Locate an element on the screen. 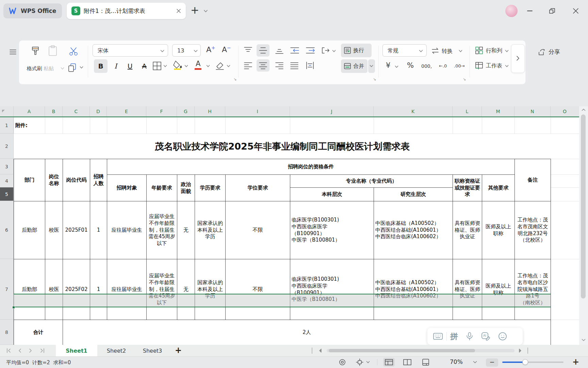 This screenshot has width=588, height=368. scroll-up-icon is located at coordinates (584, 110).